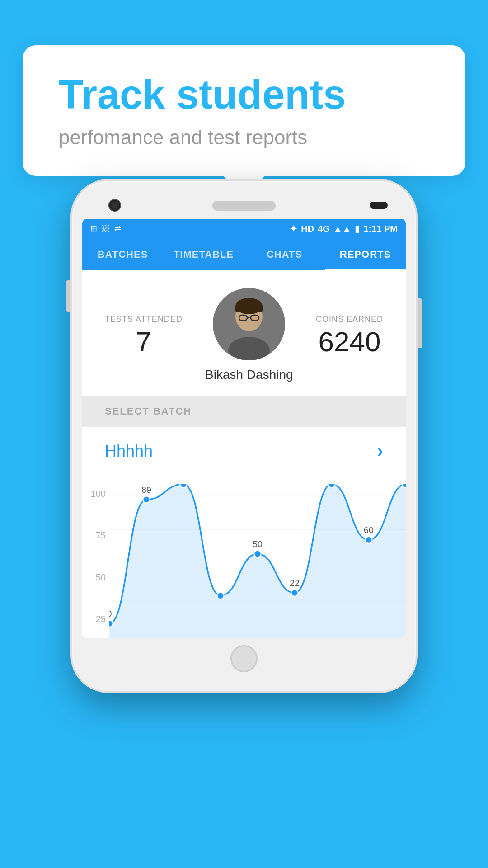 Image resolution: width=488 pixels, height=868 pixels. I want to click on home-button, so click(244, 659).